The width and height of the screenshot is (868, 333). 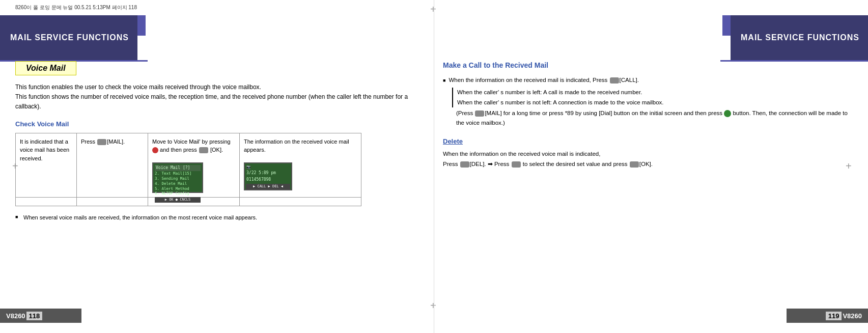 I want to click on mail-button, so click(x=102, y=142).